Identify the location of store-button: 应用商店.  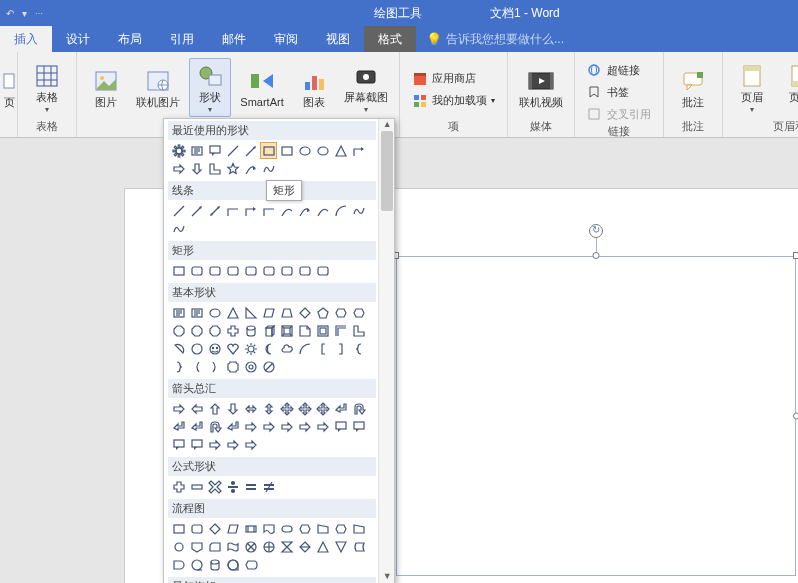
(454, 79).